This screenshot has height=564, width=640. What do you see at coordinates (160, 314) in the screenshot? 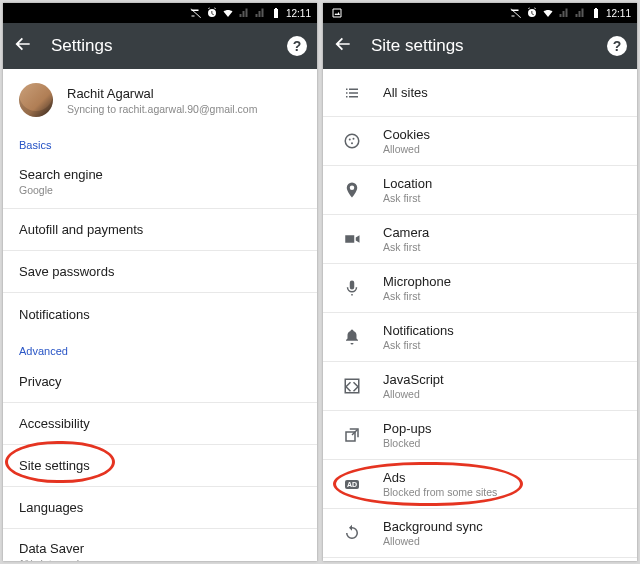
I see `notifications-row: Notifications` at bounding box center [160, 314].